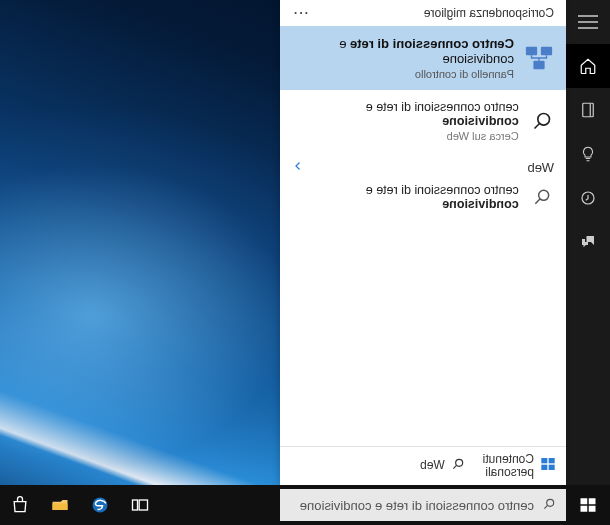  What do you see at coordinates (300, 13) in the screenshot?
I see `more-icon: ···` at bounding box center [300, 13].